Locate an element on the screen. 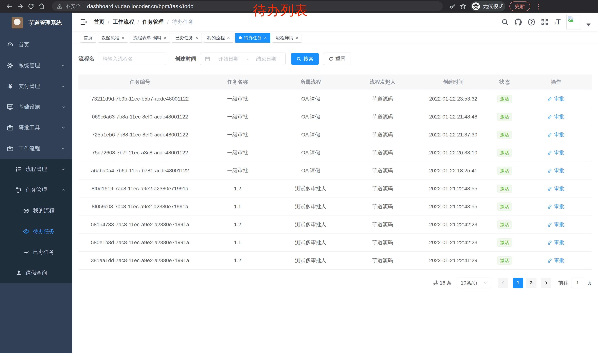  chevron-right-icon is located at coordinates (546, 283).